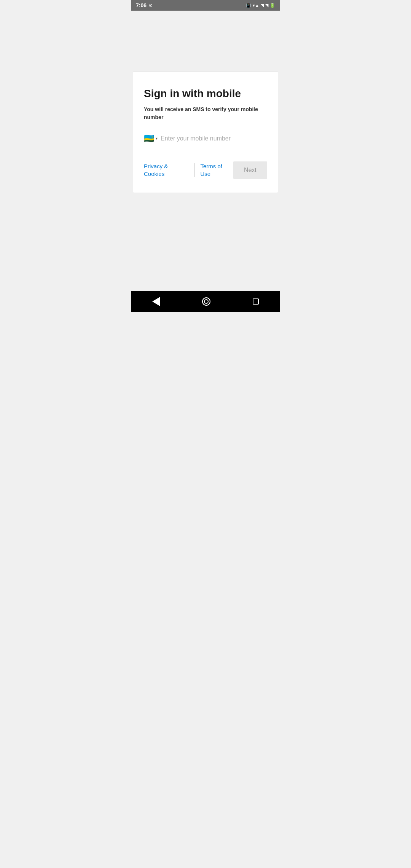 This screenshot has height=868, width=411. What do you see at coordinates (195, 170) in the screenshot?
I see `footer-divider` at bounding box center [195, 170].